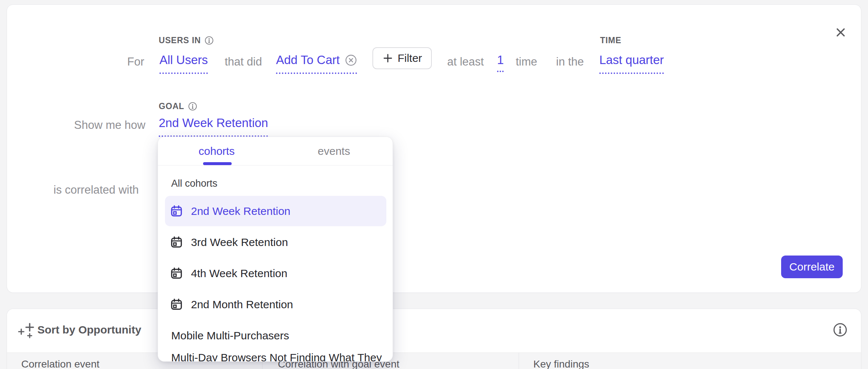 This screenshot has width=868, height=369. I want to click on column-header-key-findings: Key findings, so click(562, 364).